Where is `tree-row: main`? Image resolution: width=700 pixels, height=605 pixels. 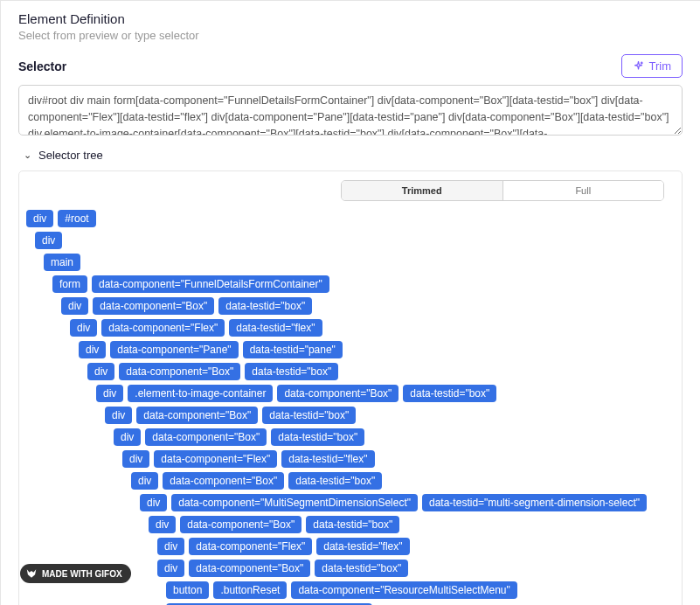
tree-row: main is located at coordinates (350, 262).